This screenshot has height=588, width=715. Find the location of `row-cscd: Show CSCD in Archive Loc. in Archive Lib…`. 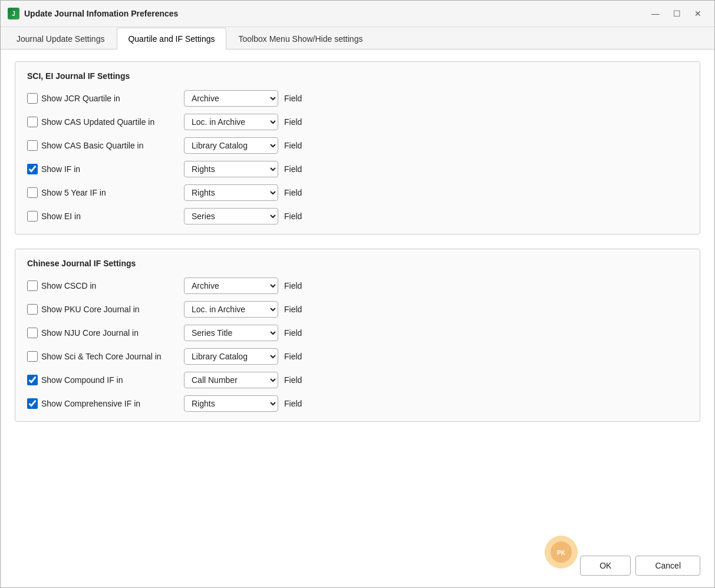

row-cscd: Show CSCD in Archive Loc. in Archive Lib… is located at coordinates (357, 286).